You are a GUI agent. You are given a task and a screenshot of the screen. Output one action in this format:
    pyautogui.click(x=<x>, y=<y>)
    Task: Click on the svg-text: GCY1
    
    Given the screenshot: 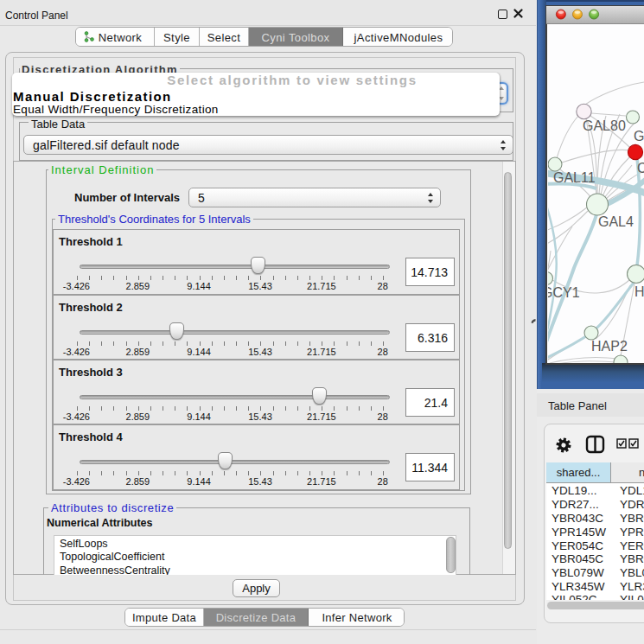 What is the action you would take?
    pyautogui.click(x=564, y=292)
    